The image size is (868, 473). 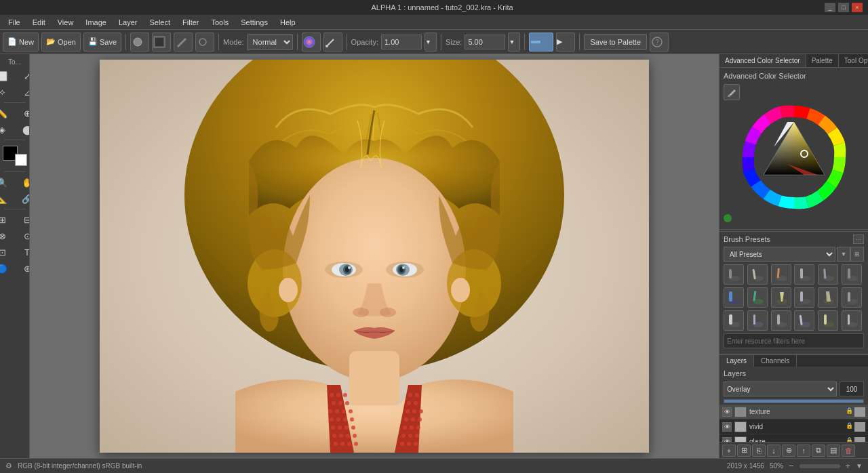 What do you see at coordinates (566, 42) in the screenshot?
I see `next-button: ▶` at bounding box center [566, 42].